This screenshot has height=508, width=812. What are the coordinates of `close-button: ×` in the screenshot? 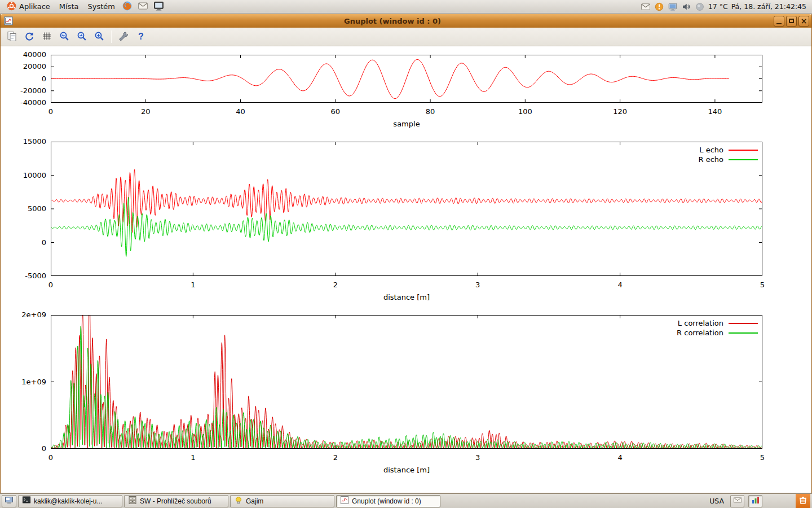 It's located at (804, 21).